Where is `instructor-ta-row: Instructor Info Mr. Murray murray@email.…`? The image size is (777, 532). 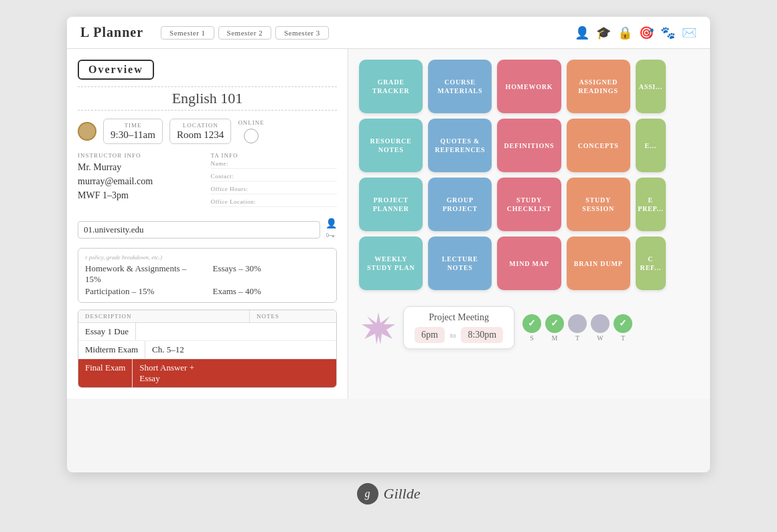
instructor-ta-row: Instructor Info Mr. Murray murray@email.… is located at coordinates (208, 182).